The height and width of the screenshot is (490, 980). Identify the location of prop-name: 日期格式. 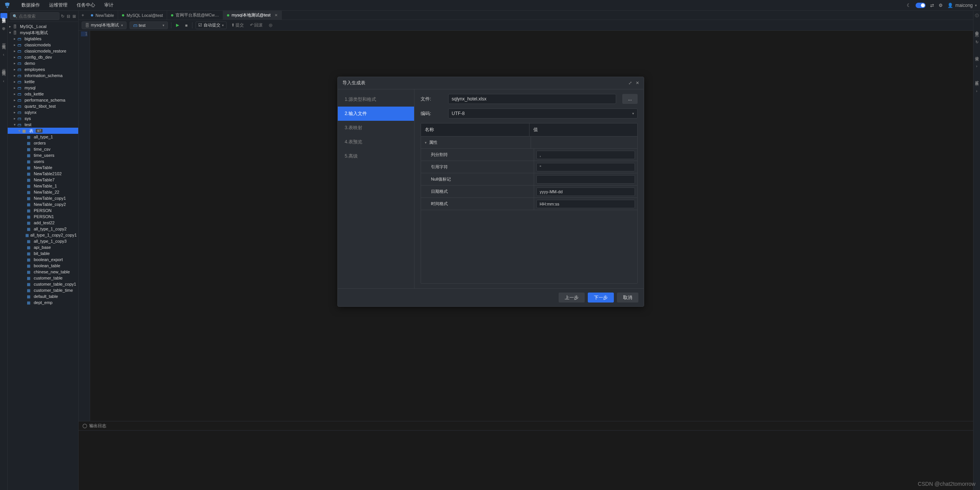
(478, 192).